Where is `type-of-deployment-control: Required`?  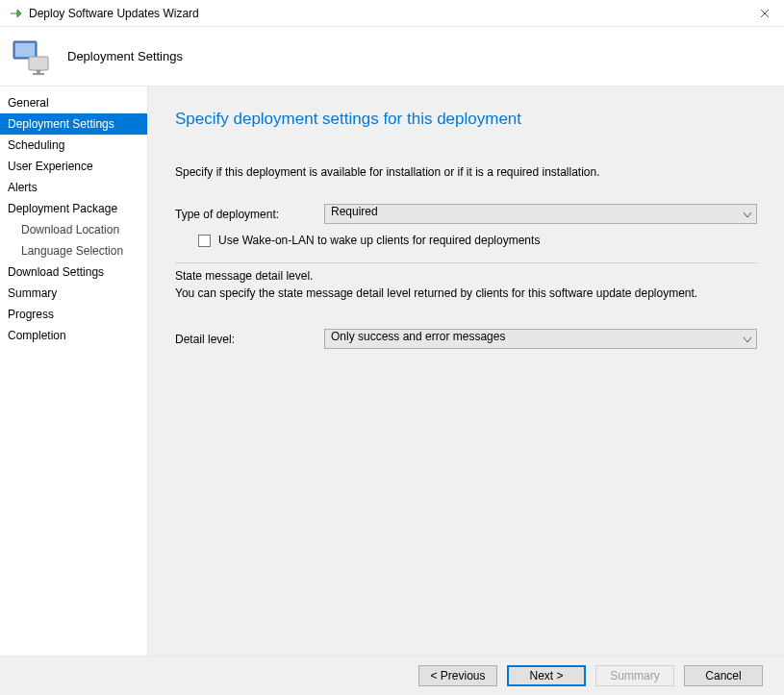 type-of-deployment-control: Required is located at coordinates (541, 213).